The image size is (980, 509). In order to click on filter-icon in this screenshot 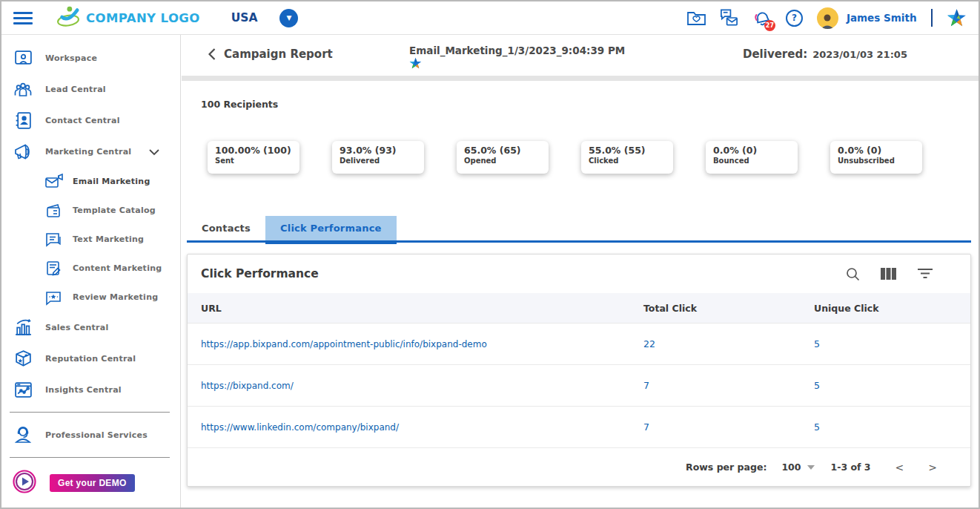, I will do `click(925, 274)`.